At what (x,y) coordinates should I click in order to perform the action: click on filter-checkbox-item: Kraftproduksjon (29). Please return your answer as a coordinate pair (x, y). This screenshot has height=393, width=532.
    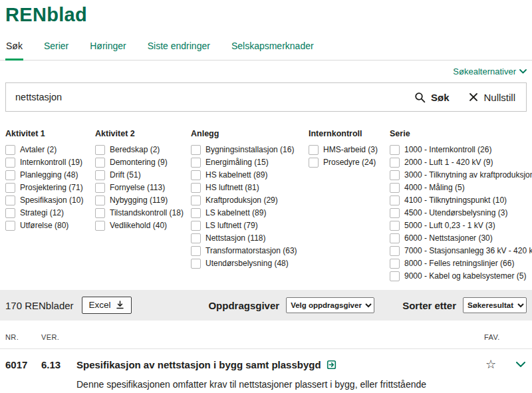
    Looking at the image, I should click on (250, 201).